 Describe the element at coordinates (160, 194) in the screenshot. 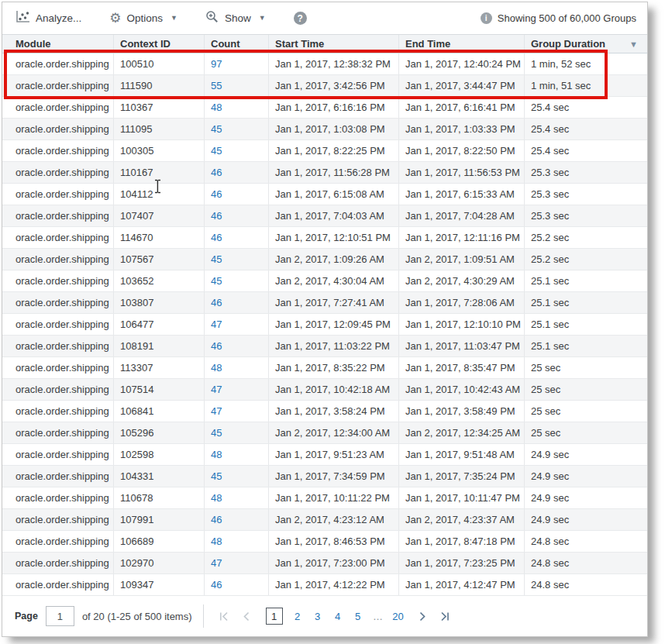

I see `cell-context-id: 104112` at that location.